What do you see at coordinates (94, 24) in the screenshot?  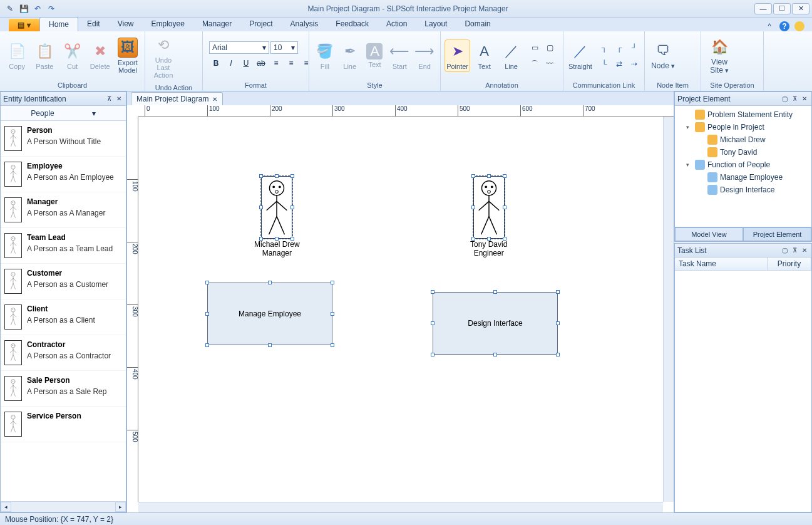 I see `ribbon-tab-edit: Edit` at bounding box center [94, 24].